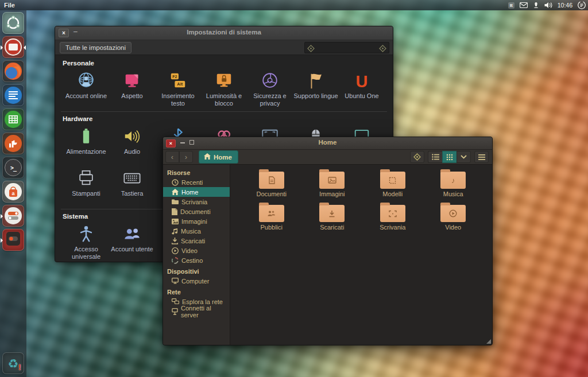 The height and width of the screenshot is (377, 588). Describe the element at coordinates (464, 157) in the screenshot. I see `chevron-down-icon` at that location.